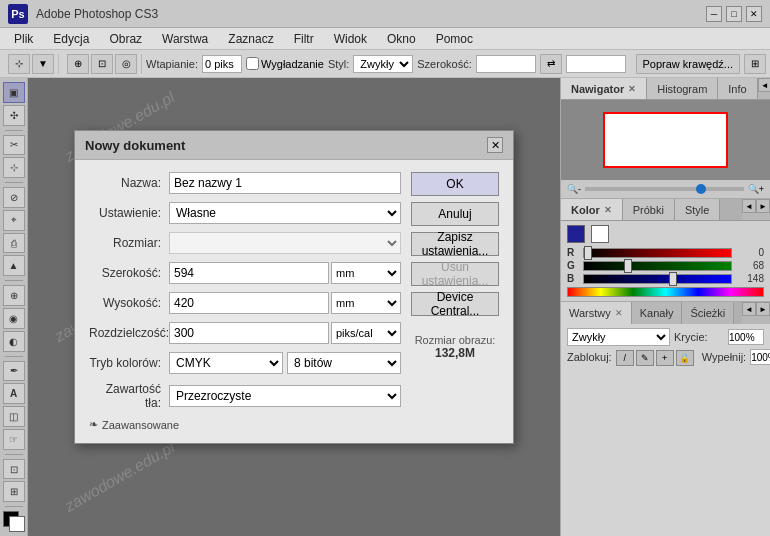 This screenshot has height=536, width=770. I want to click on menu-obraz: Obraz, so click(126, 39).